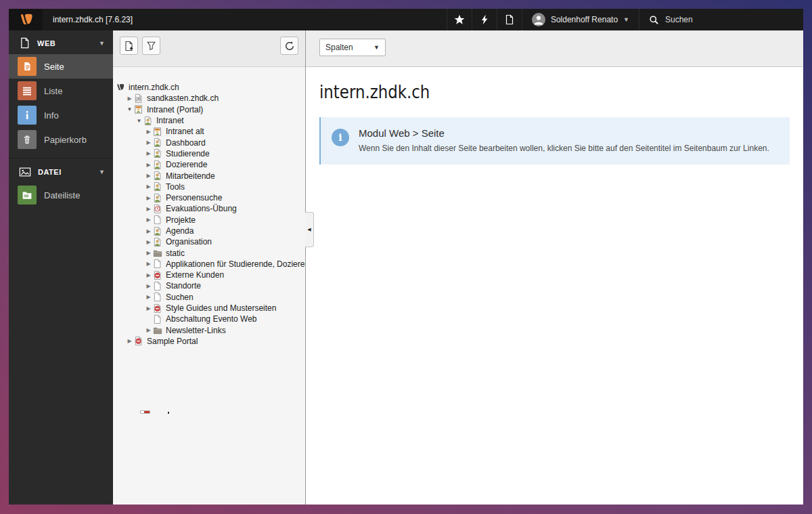 The height and width of the screenshot is (514, 812). I want to click on tree-node: ▼Intranet (Portal), so click(209, 110).